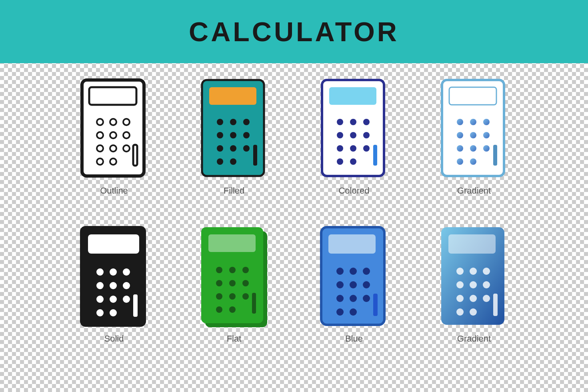  Describe the element at coordinates (234, 128) in the screenshot. I see `calculator-icon-filled` at that location.